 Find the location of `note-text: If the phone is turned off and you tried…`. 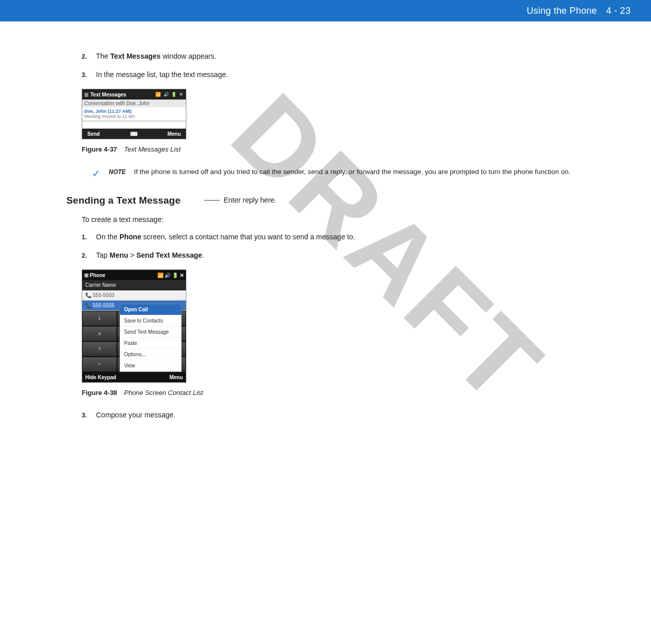

note-text: If the phone is turned off and you tried… is located at coordinates (352, 174).